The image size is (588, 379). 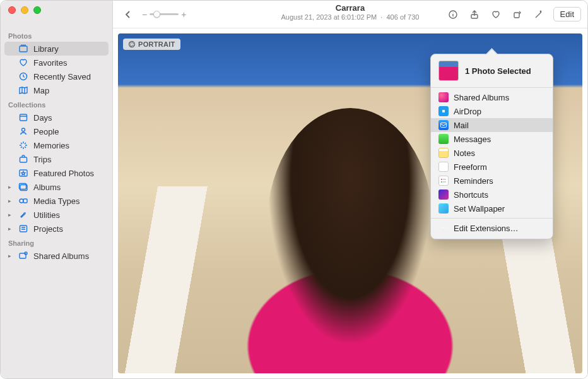 I want to click on notes-icon, so click(x=444, y=153).